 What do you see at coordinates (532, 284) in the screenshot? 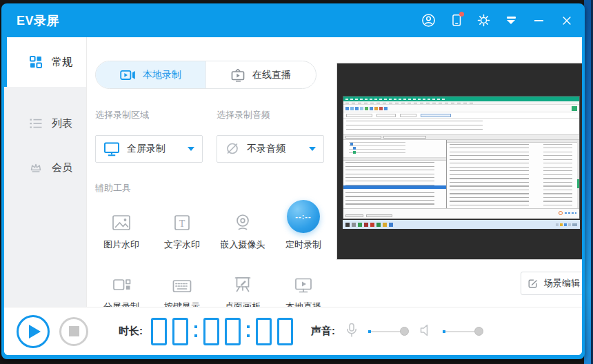
I see `scene-edit-icon` at bounding box center [532, 284].